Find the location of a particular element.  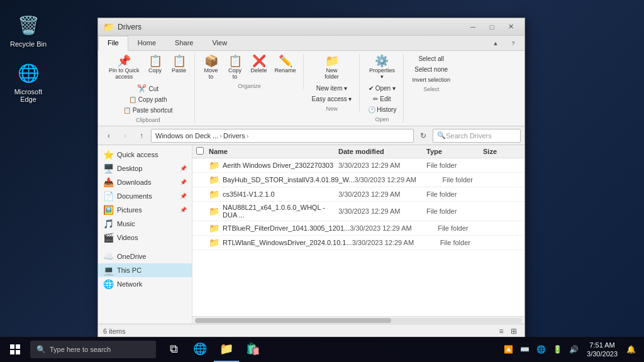

new-item-button: New item ▾ is located at coordinates (332, 88).